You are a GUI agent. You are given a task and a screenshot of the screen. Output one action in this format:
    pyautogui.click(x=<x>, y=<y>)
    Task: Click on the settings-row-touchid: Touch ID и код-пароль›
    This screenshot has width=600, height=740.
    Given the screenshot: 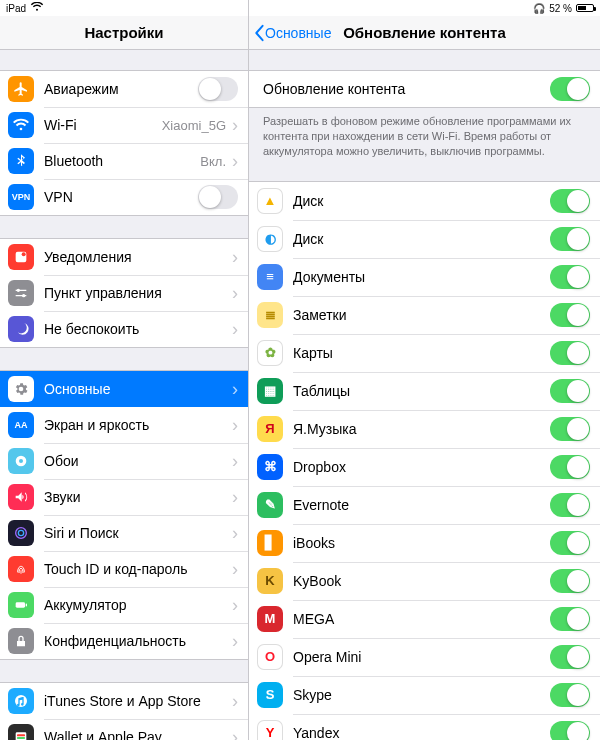 What is the action you would take?
    pyautogui.click(x=124, y=569)
    